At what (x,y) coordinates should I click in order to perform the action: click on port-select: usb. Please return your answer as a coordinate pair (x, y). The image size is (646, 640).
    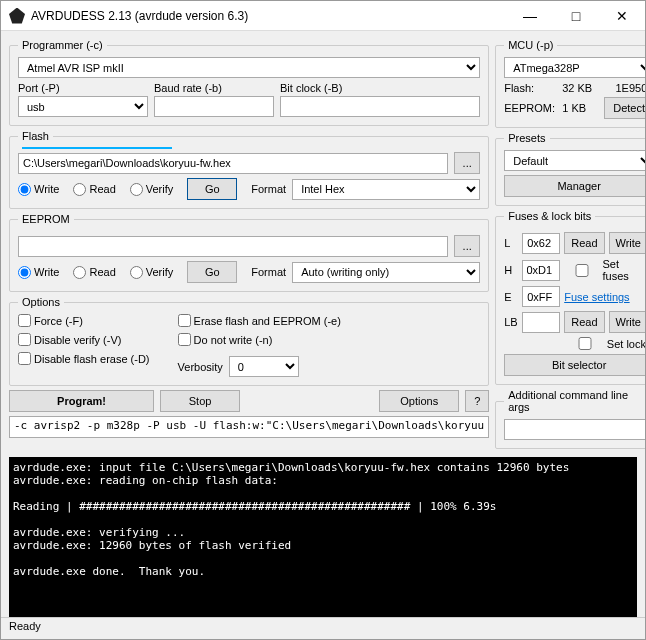
    Looking at the image, I should click on (83, 106).